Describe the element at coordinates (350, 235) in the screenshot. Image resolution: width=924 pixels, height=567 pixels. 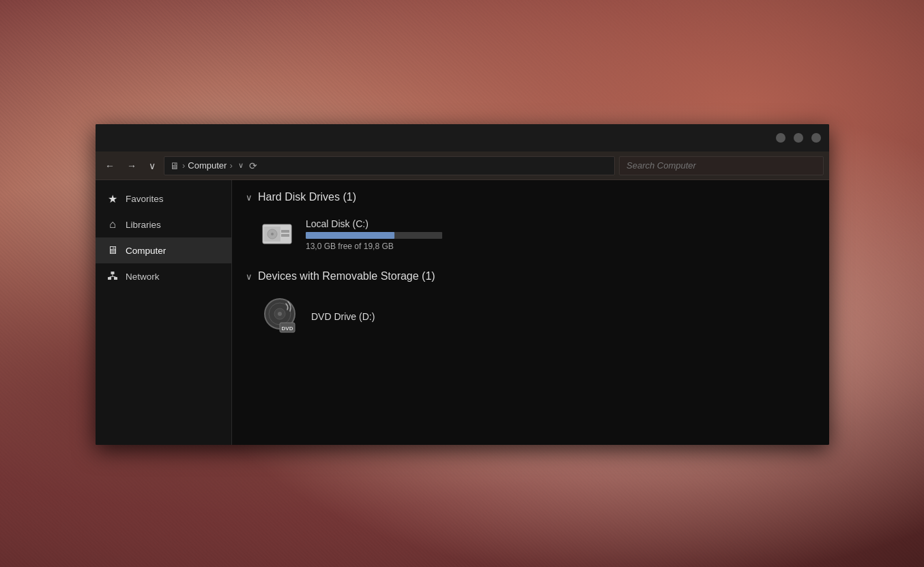
I see `disk-usage-bar-fill` at that location.